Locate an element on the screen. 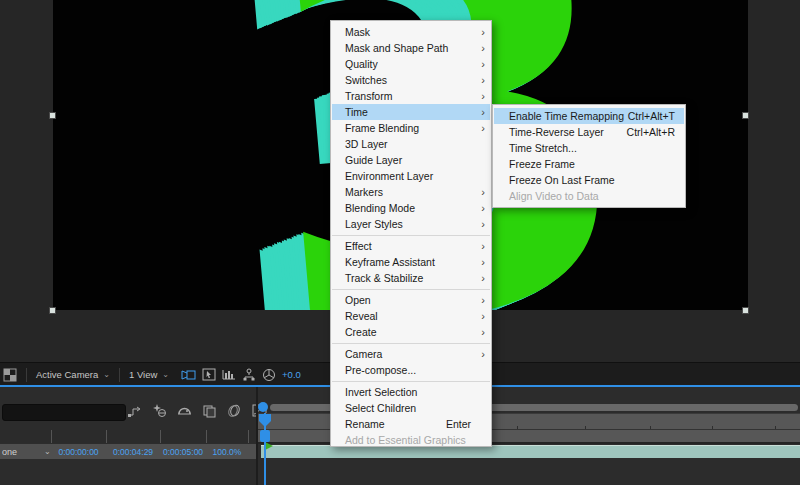 This screenshot has height=485, width=800. submenu-item-label: Align Video to Data is located at coordinates (554, 196).